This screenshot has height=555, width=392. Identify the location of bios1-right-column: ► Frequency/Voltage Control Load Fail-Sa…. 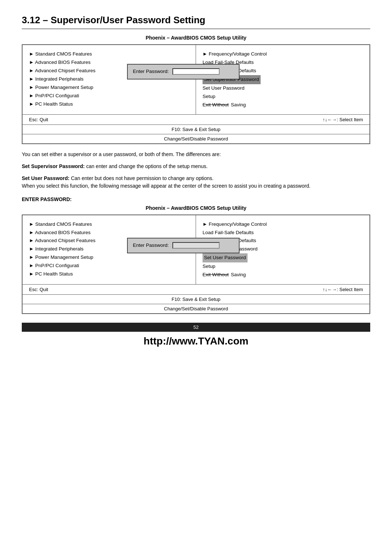
(283, 80).